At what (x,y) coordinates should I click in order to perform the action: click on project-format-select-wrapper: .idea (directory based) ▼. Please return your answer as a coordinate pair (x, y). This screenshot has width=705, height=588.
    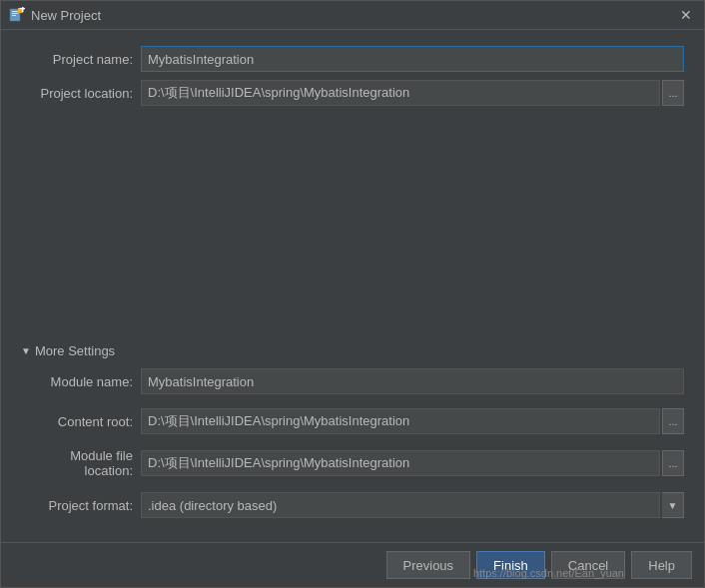
    Looking at the image, I should click on (412, 505).